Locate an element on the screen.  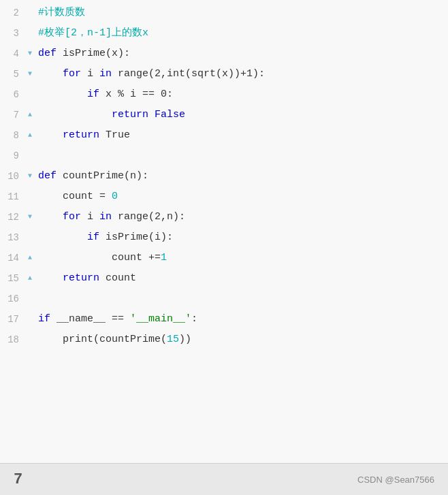
line-number: 8 is located at coordinates (12, 135).